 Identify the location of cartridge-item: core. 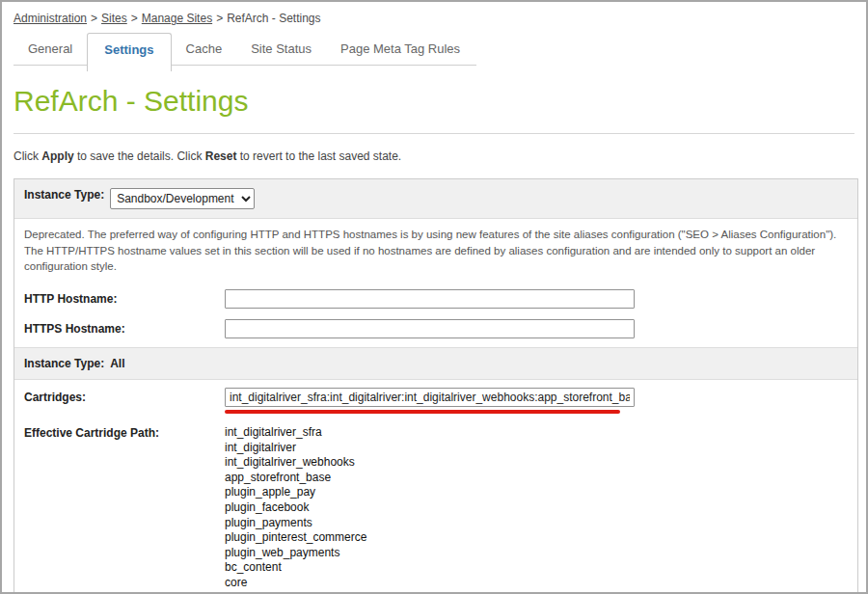
(295, 583).